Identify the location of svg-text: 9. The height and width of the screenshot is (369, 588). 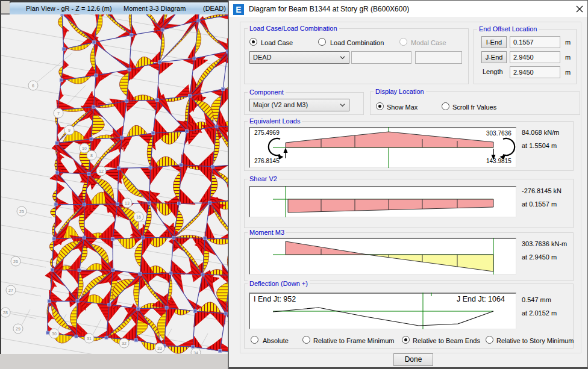
(69, 130).